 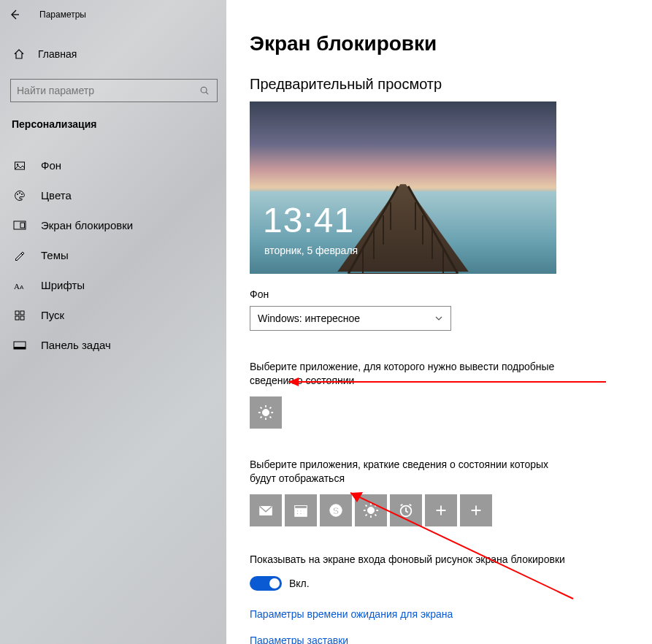 I want to click on quick-status-apps: S, so click(x=440, y=510).